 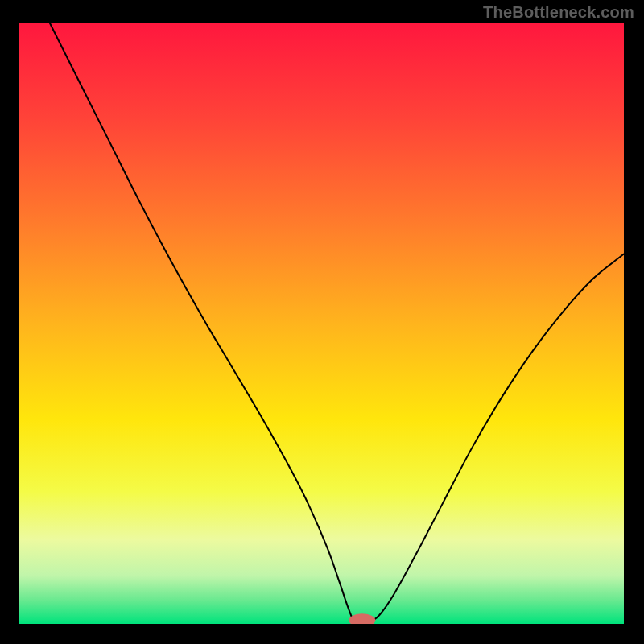 I want to click on watermark-label: TheBottleneck.com, so click(x=559, y=13).